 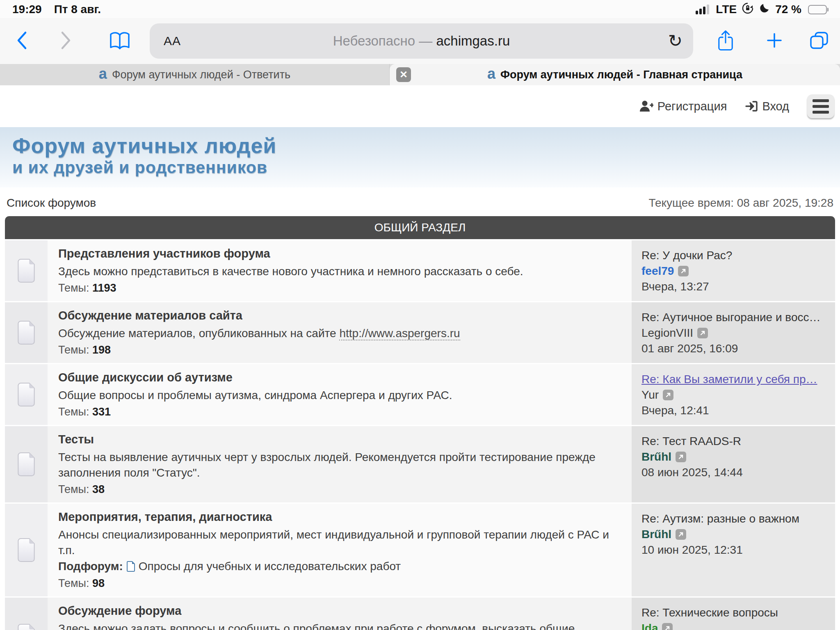 What do you see at coordinates (650, 625) in the screenshot?
I see `last-post-username: Ida` at bounding box center [650, 625].